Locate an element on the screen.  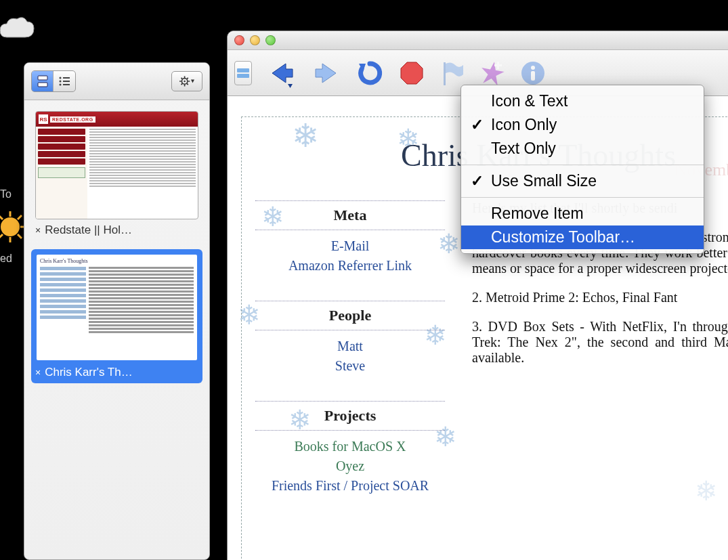
menu-item-remove: Remove Item is located at coordinates (582, 214).